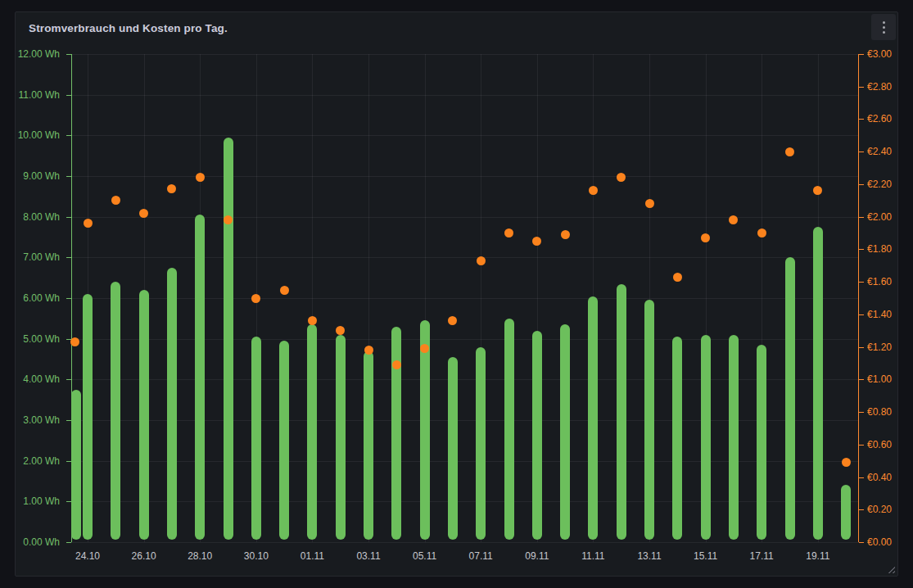 This screenshot has width=913, height=588. What do you see at coordinates (30, 339) in the screenshot?
I see `y-axis-label-left: 5.00 Wh` at bounding box center [30, 339].